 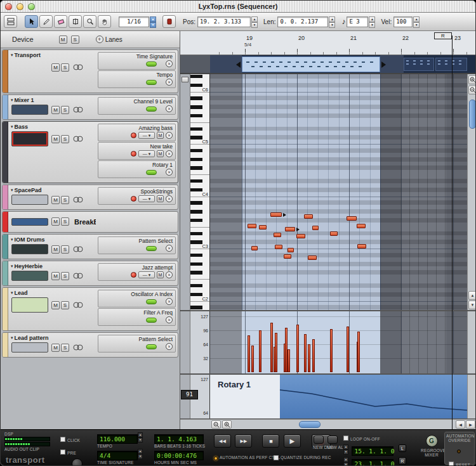 I want to click on length-field: 0. 0. 2.137, so click(x=303, y=22).